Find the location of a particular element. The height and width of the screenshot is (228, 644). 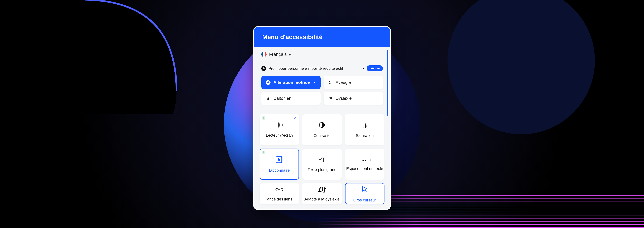

tool-label: lance des liens is located at coordinates (279, 199).